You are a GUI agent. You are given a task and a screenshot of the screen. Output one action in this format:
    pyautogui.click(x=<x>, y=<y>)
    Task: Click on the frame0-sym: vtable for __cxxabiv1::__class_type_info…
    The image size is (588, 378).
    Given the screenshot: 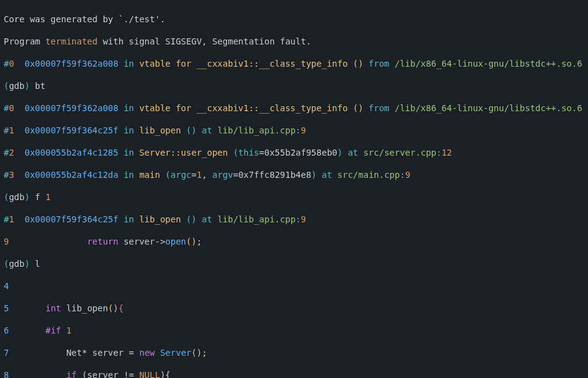 What is the action you would take?
    pyautogui.click(x=251, y=64)
    